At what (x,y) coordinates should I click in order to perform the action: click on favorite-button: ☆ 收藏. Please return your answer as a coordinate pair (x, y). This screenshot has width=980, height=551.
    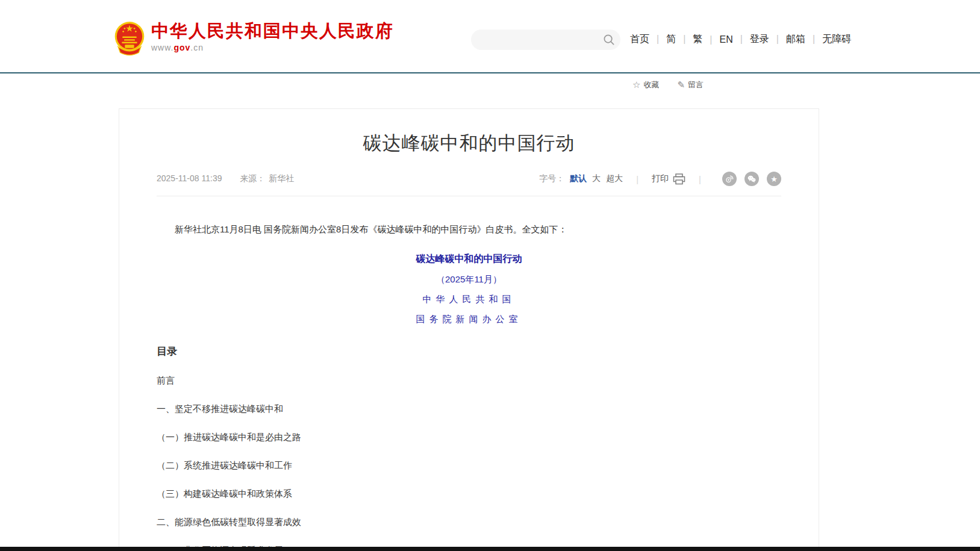
    Looking at the image, I should click on (646, 85).